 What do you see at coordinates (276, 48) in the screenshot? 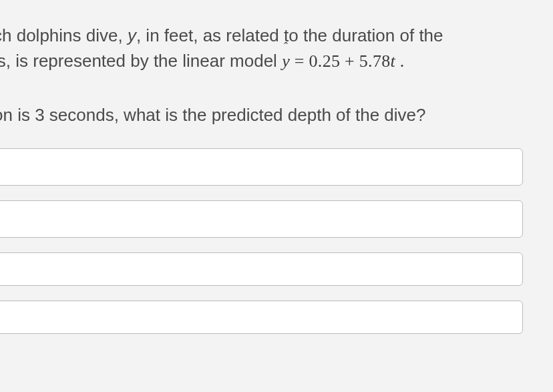
I see `context-paragraph: ch dolphins dive, y, in feet, as related…` at bounding box center [276, 48].